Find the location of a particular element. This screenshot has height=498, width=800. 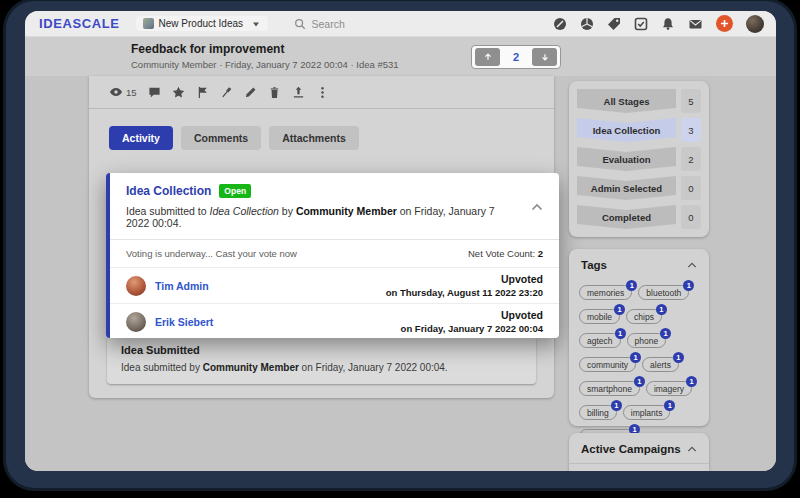

tag-pill: mobile1 is located at coordinates (600, 316).